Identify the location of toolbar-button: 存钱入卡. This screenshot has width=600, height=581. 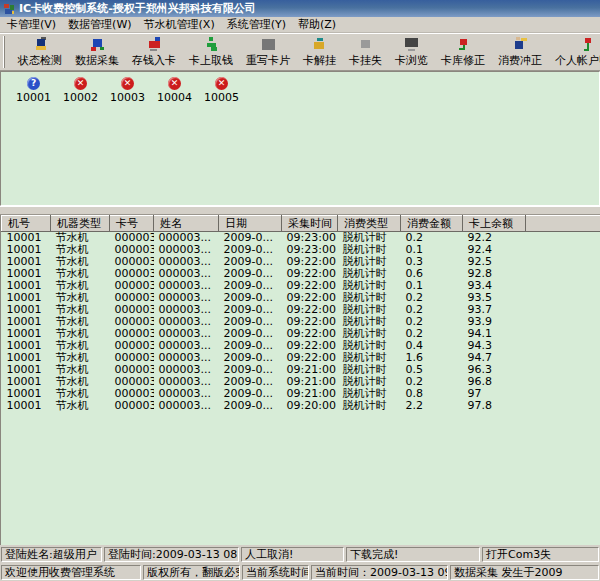
(154, 52).